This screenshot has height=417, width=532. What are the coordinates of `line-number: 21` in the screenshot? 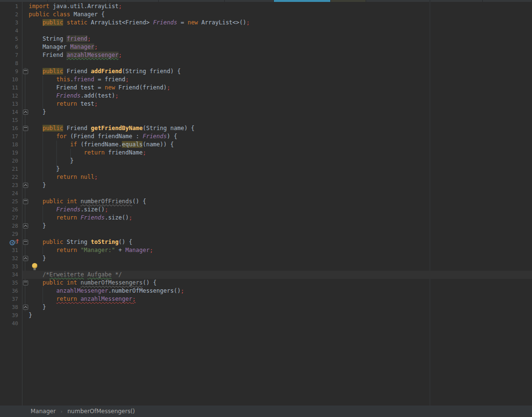 It's located at (9, 169).